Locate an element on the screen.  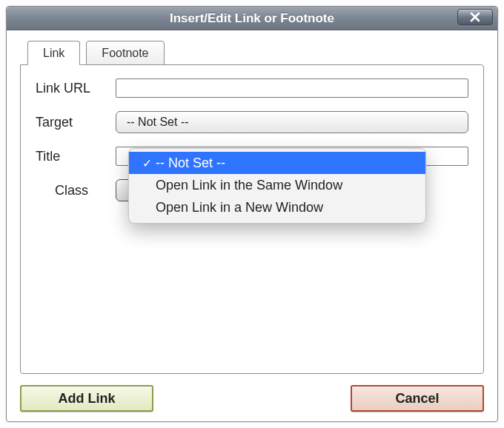
target-option-label: Open Link in a New Window is located at coordinates (285, 207).